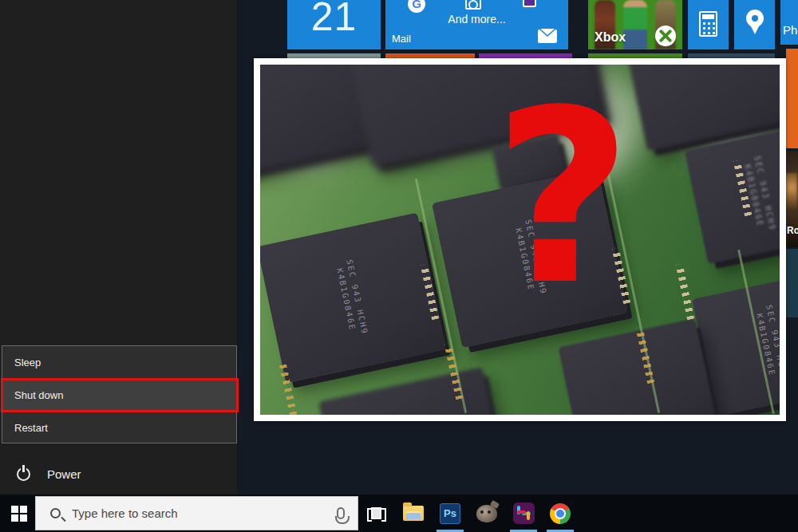  I want to click on photoshop-button: Ps, so click(450, 514).